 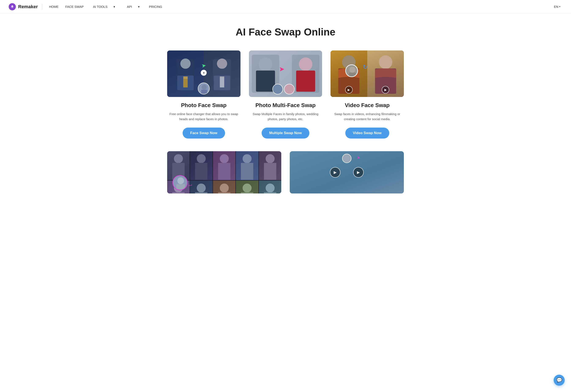 I want to click on pink-arrow-icon: ➤, so click(x=282, y=69).